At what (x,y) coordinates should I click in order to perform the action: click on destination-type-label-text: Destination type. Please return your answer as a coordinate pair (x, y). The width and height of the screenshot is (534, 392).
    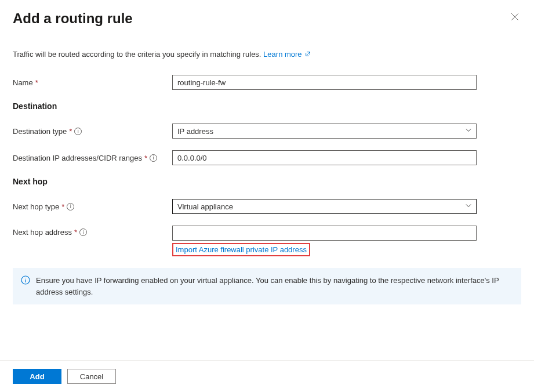
    Looking at the image, I should click on (39, 131).